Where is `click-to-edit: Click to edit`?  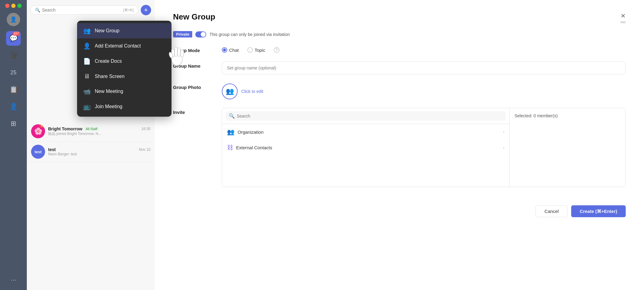 click-to-edit: Click to edit is located at coordinates (252, 91).